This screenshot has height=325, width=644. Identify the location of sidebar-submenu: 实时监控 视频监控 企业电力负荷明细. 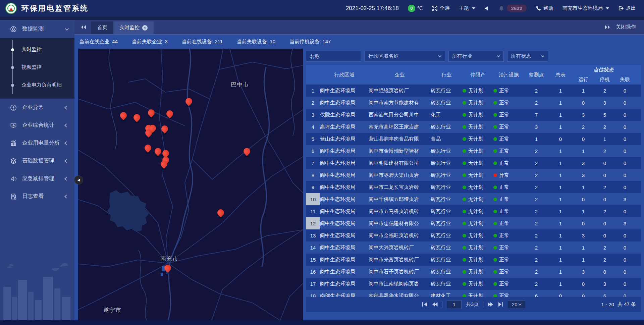
(37, 68).